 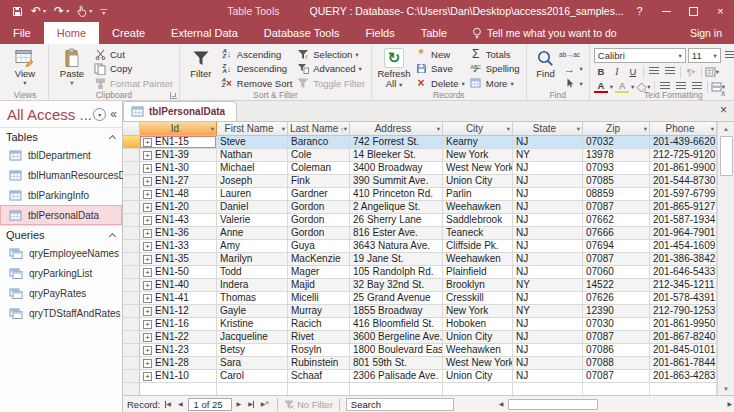 I want to click on cell: 07093, so click(x=616, y=168).